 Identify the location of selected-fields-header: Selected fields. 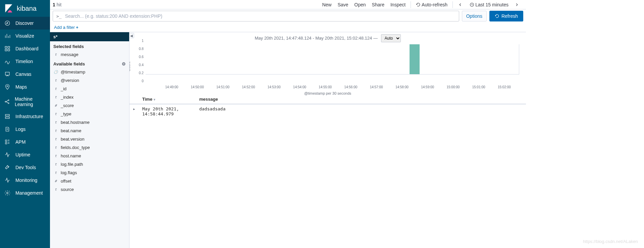
(90, 46).